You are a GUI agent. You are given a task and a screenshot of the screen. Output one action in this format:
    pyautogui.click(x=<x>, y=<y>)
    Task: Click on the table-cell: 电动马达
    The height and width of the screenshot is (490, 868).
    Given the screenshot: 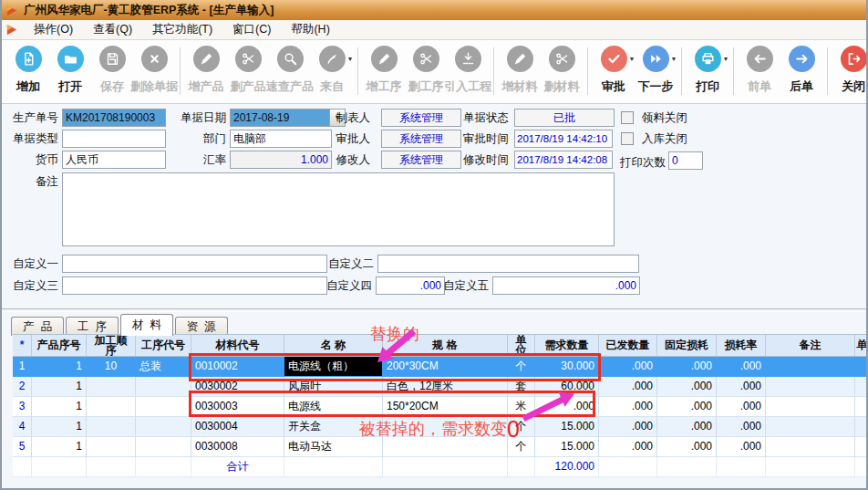 What is the action you would take?
    pyautogui.click(x=334, y=447)
    